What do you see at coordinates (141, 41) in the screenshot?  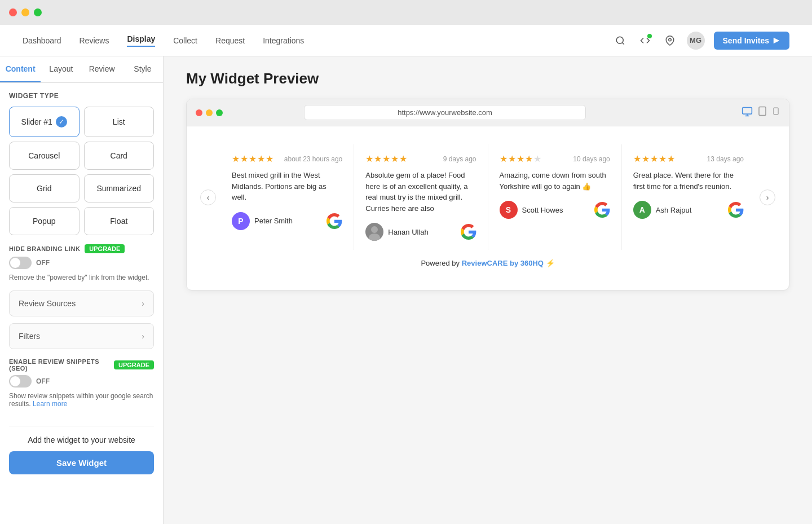 I see `nav-display: Display` at bounding box center [141, 41].